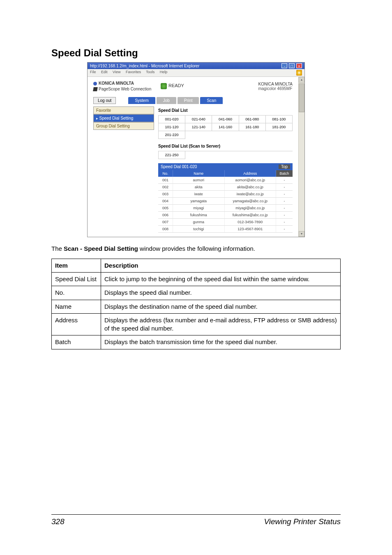 This screenshot has height=555, width=392. I want to click on range-161-180: 161-180, so click(252, 127).